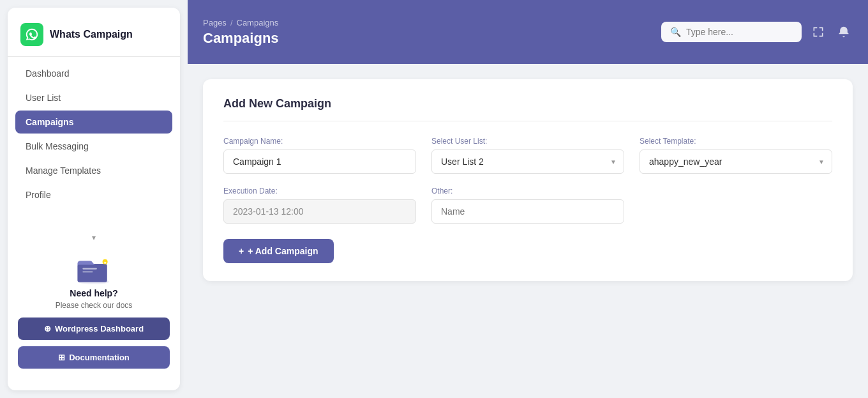 Image resolution: width=868 pixels, height=398 pixels. What do you see at coordinates (94, 238) in the screenshot?
I see `scroll-indicator: ▾` at bounding box center [94, 238].